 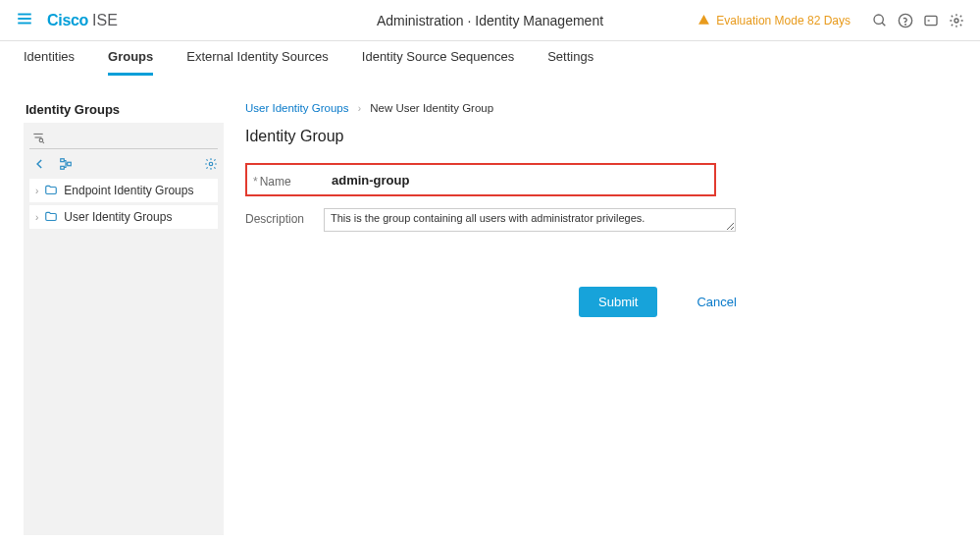 I want to click on form-title: Identity Group, so click(x=600, y=136).